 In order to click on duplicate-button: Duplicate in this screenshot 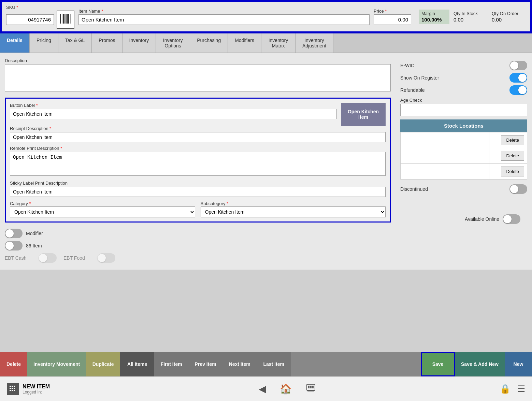, I will do `click(103, 364)`.